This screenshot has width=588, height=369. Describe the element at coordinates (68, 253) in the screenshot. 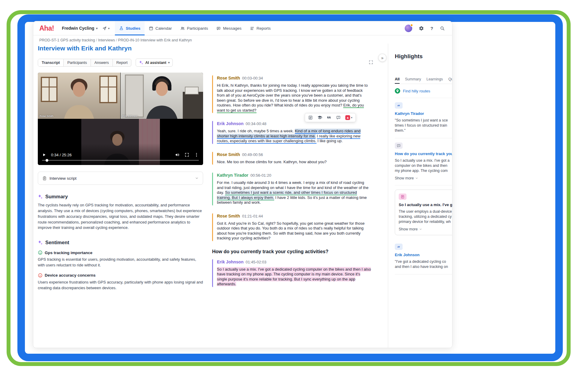

I see `sentiment-title: Gps tracking importance` at that location.